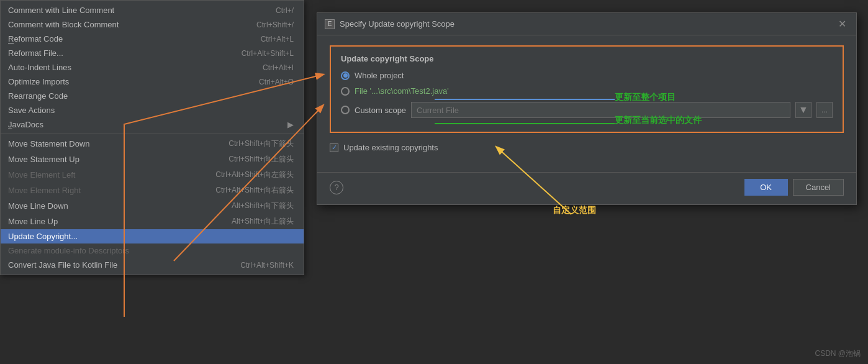 The height and width of the screenshot is (364, 868). What do you see at coordinates (587, 58) in the screenshot?
I see `scope-box-title: Update copyright Scope` at bounding box center [587, 58].